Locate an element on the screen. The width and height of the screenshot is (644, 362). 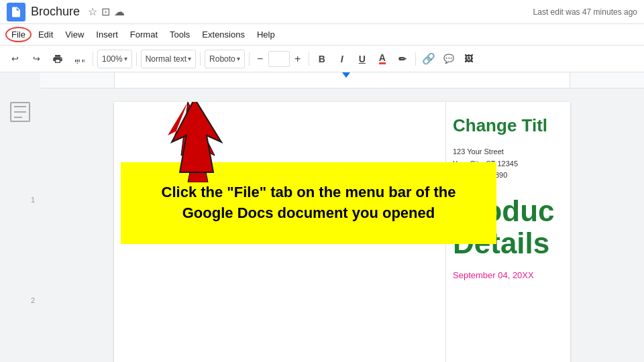
arrow-overlay is located at coordinates (235, 139).